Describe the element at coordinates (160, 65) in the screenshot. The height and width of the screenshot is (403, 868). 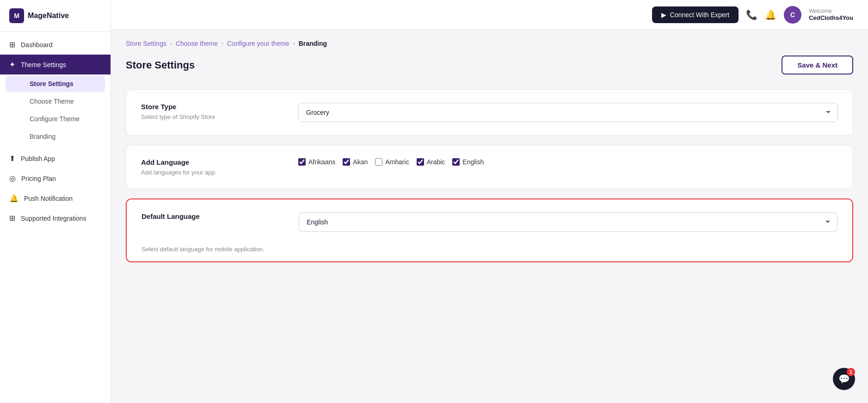
I see `page-title: Store Settings` at that location.